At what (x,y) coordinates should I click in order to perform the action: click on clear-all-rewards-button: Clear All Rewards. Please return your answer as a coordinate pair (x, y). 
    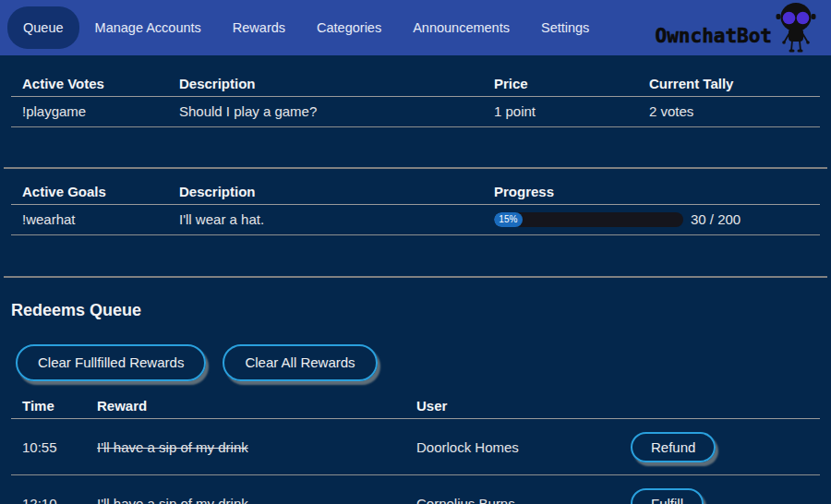
    Looking at the image, I should click on (299, 363).